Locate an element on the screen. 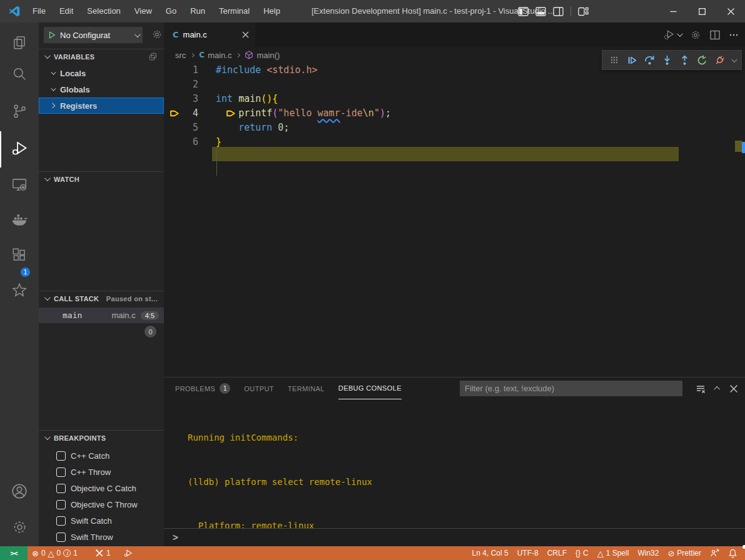  toolbar-chevron-down-icon is located at coordinates (733, 60).